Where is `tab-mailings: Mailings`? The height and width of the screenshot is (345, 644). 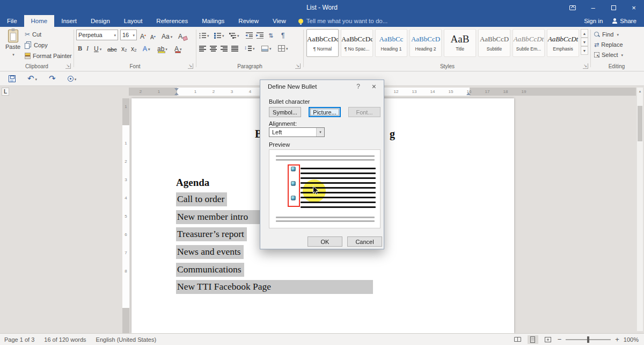
tab-mailings: Mailings is located at coordinates (213, 21).